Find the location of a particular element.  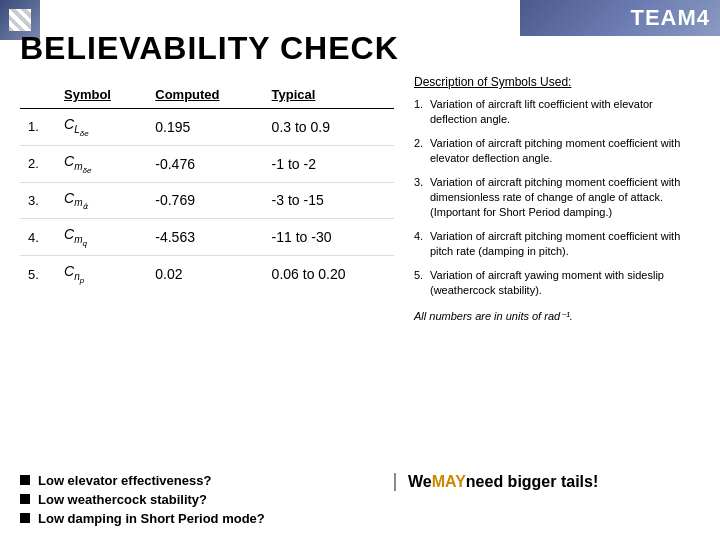

bullet-item: Low damping in Short Period mode? is located at coordinates (207, 518).